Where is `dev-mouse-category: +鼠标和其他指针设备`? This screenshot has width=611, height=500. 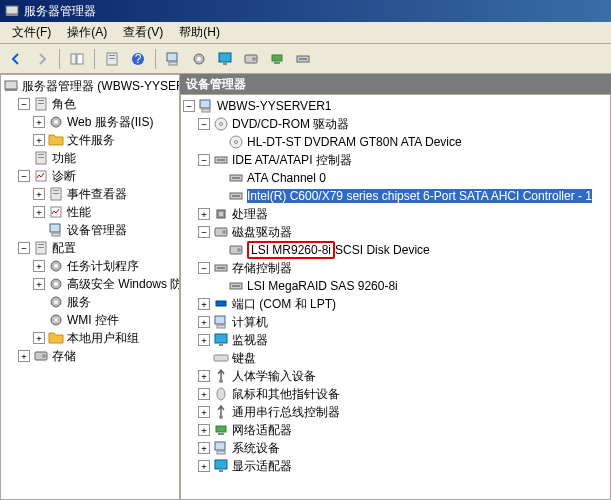
dev-mouse-category: +鼠标和其他指针设备 is located at coordinates (396, 394).